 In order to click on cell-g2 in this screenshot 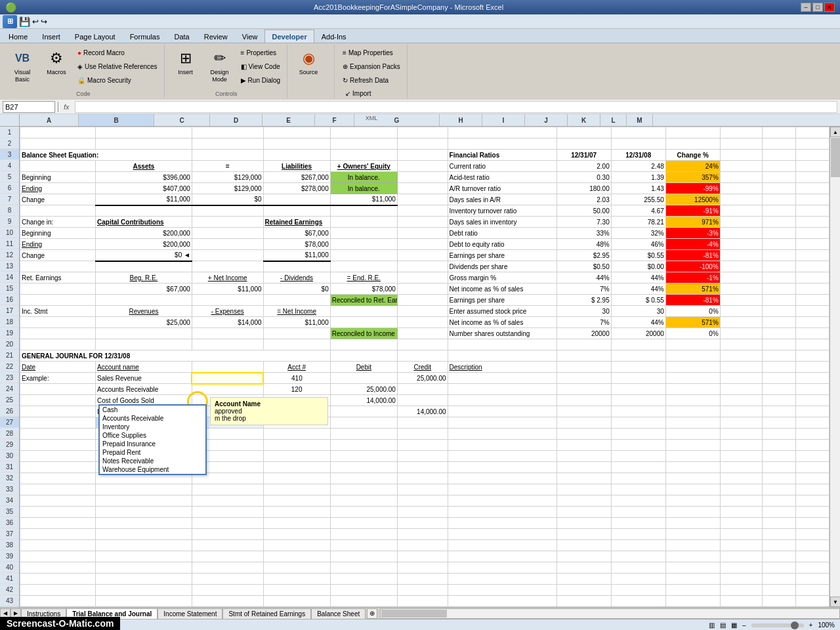, I will do `click(502, 144)`.